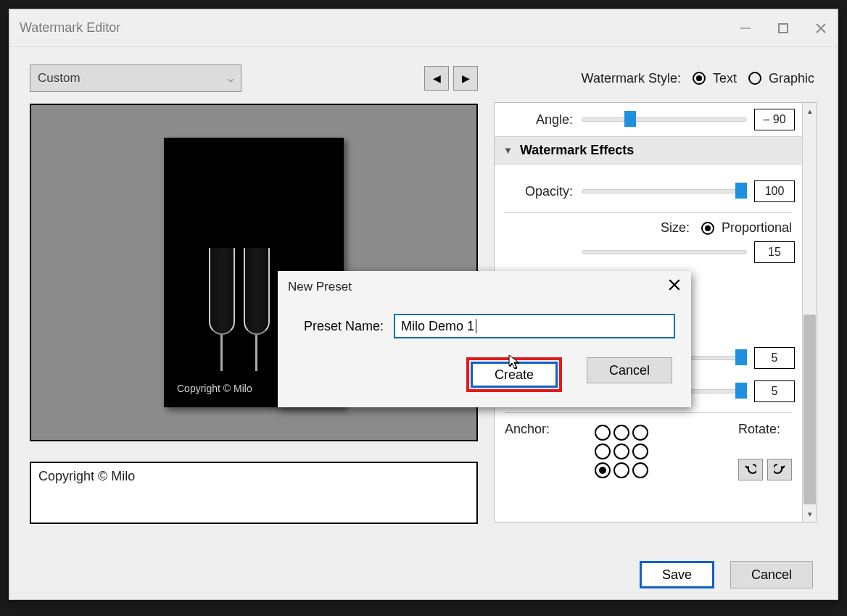 Image resolution: width=847 pixels, height=616 pixels. Describe the element at coordinates (466, 78) in the screenshot. I see `next-image-button: ▶` at that location.